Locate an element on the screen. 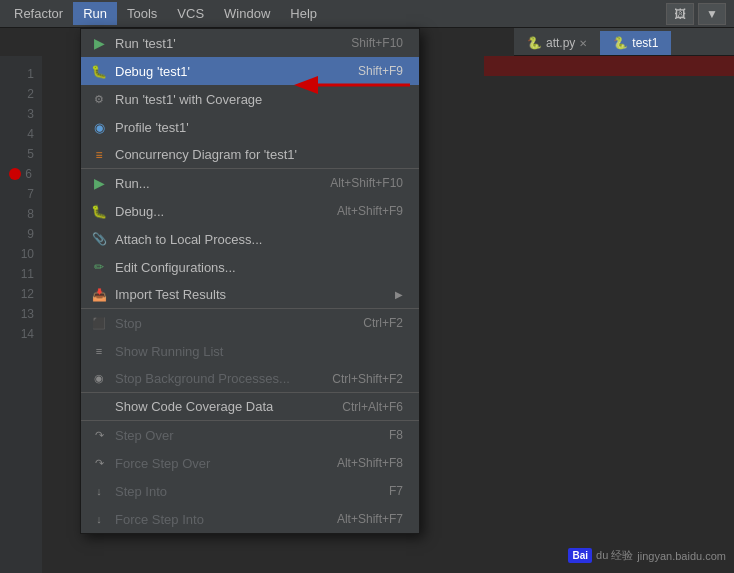 Image resolution: width=734 pixels, height=573 pixels. menu-label-debug-test1: Debug 'test1' is located at coordinates (216, 72).